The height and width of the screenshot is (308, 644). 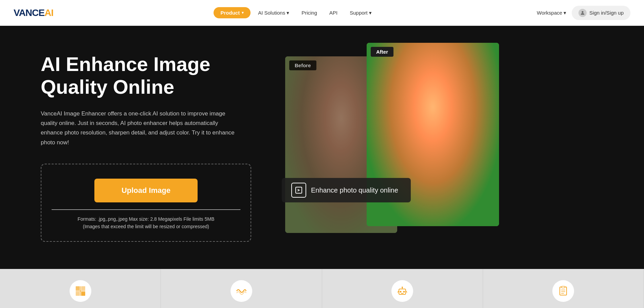 I want to click on support-chevron-icon: ▾, so click(x=370, y=13).